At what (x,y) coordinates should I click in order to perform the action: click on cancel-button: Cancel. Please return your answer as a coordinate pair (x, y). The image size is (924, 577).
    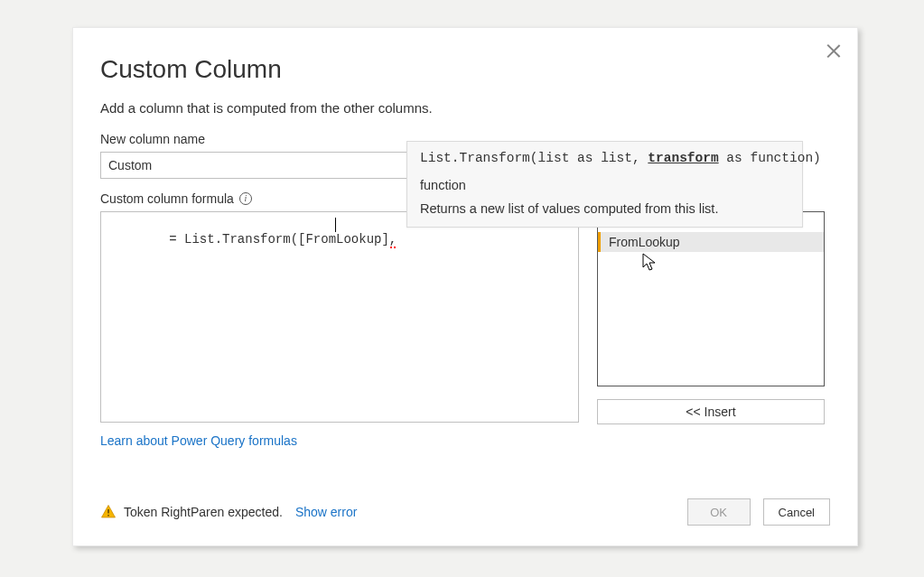
    Looking at the image, I should click on (797, 512).